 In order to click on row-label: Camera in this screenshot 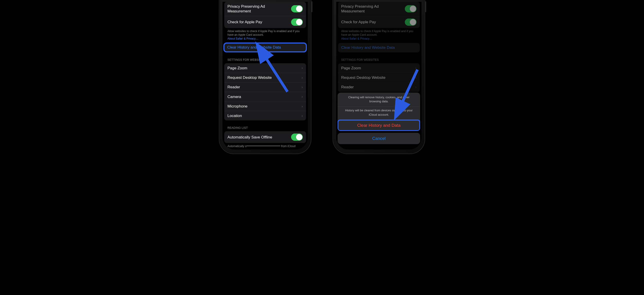, I will do `click(235, 97)`.